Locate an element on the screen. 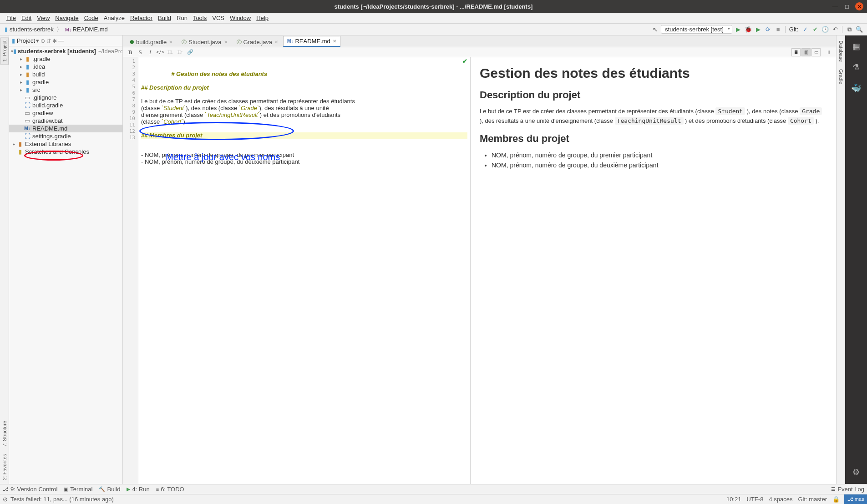  view-preview-only-button: ▭ is located at coordinates (816, 52).